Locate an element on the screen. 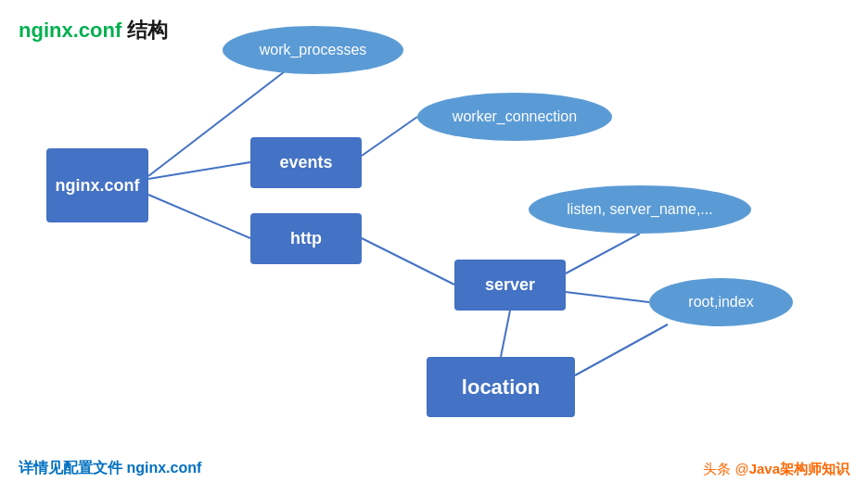 The width and height of the screenshot is (868, 495). node-server: server is located at coordinates (510, 286).